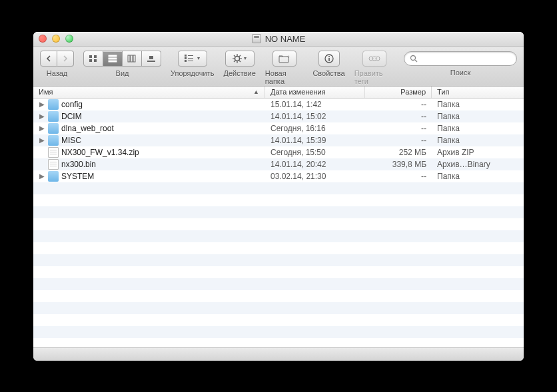 This screenshot has width=557, height=392. Describe the element at coordinates (190, 59) in the screenshot. I see `arrange-icon` at that location.